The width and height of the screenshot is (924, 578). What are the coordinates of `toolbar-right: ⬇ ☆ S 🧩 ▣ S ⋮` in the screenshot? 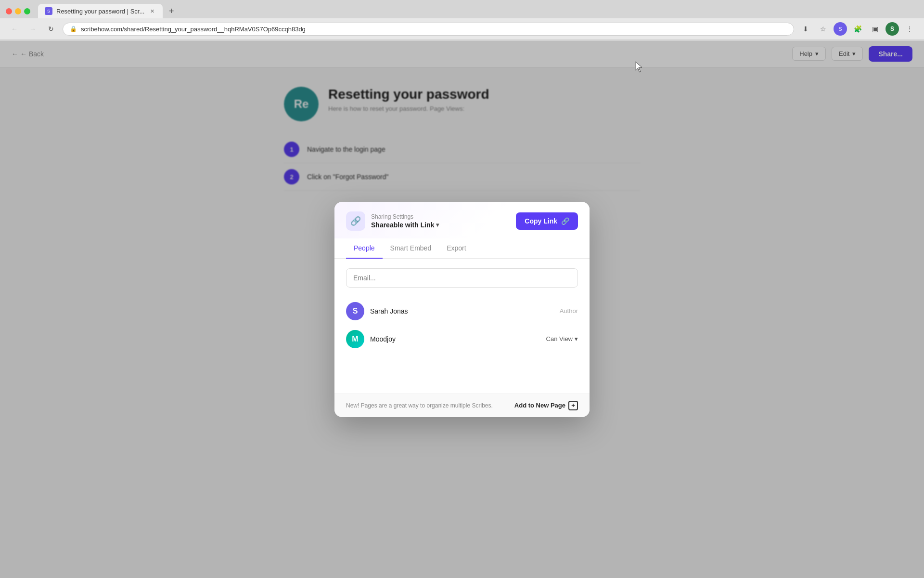 It's located at (858, 29).